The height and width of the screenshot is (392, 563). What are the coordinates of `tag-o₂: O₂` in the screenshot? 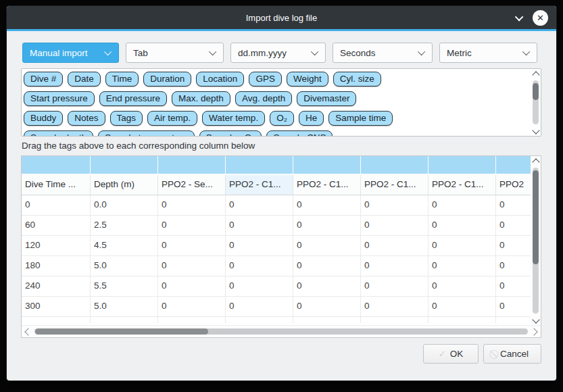 It's located at (282, 118).